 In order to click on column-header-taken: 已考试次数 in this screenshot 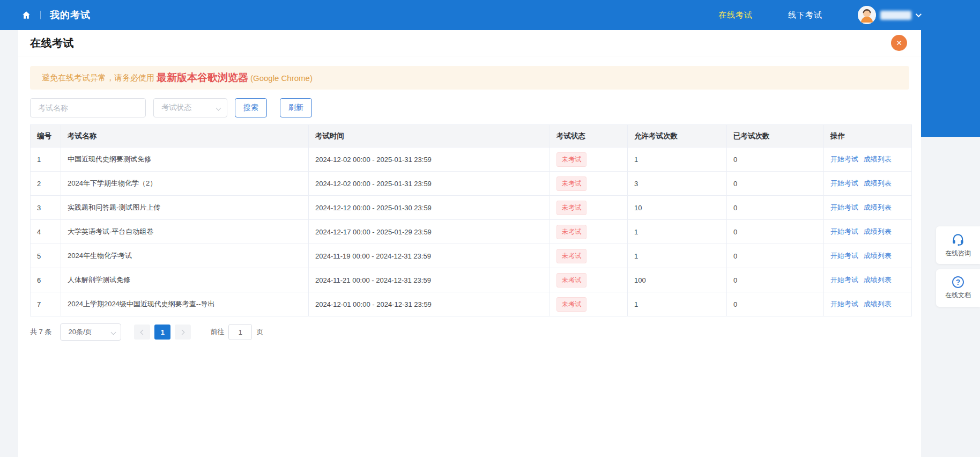, I will do `click(775, 136)`.